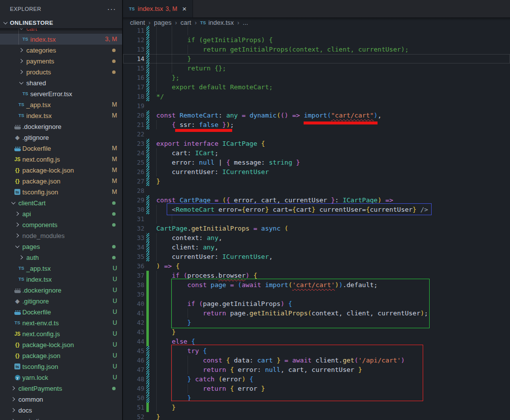 This screenshot has width=510, height=420. Describe the element at coordinates (61, 192) in the screenshot. I see `tree-file-tsconfig-json: tstsconfig.jsonM` at that location.